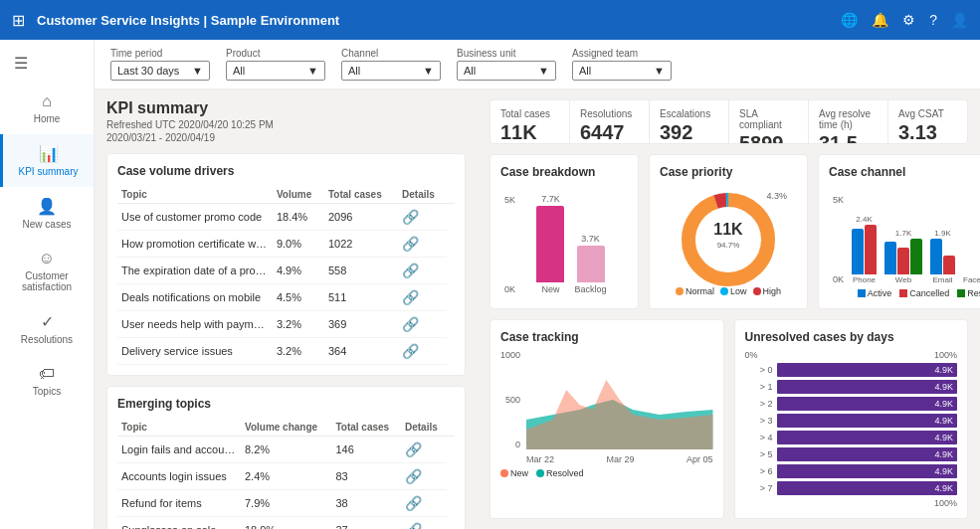 This screenshot has height=529, width=980. Describe the element at coordinates (424, 477) in the screenshot. I see `et-details-cell-1: 🔗` at that location.